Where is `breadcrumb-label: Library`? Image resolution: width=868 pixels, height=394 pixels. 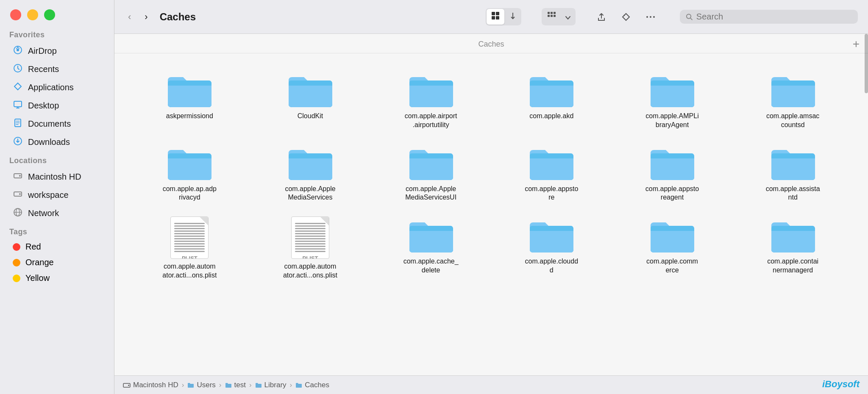
breadcrumb-label: Library is located at coordinates (275, 385).